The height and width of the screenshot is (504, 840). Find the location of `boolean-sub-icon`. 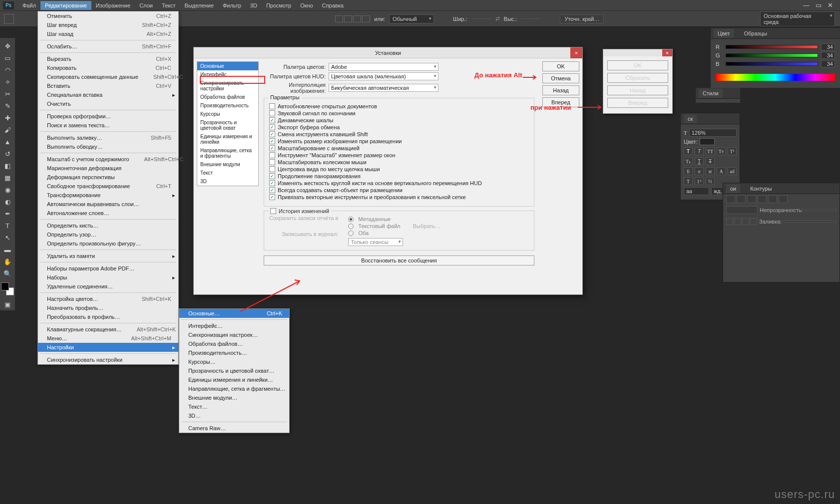

boolean-sub-icon is located at coordinates (357, 19).